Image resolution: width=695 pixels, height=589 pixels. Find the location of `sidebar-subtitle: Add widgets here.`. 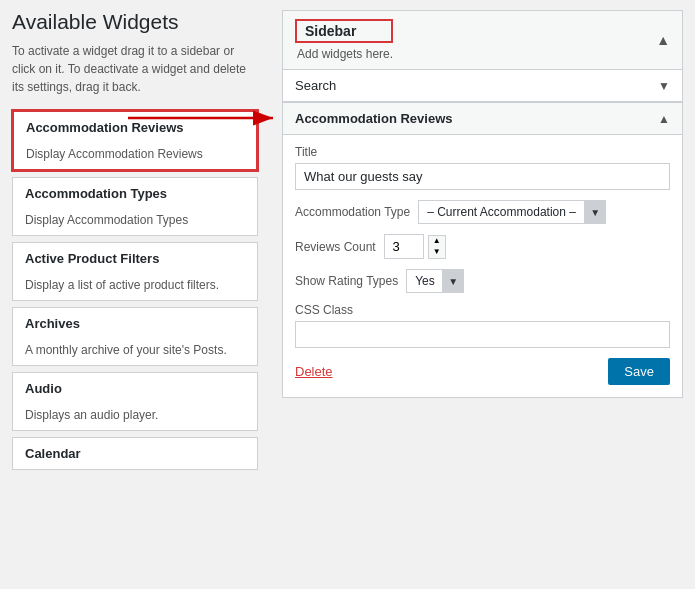

sidebar-subtitle: Add widgets here. is located at coordinates (344, 54).